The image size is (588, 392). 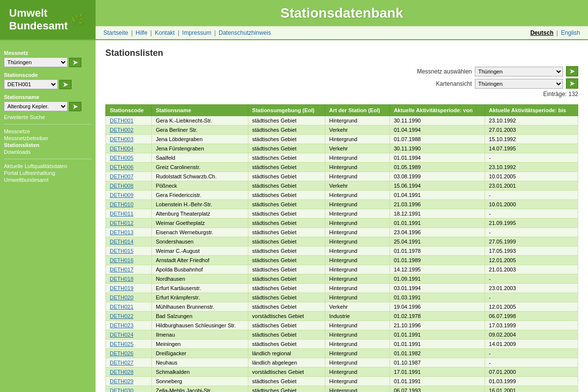 I want to click on station-code-link: DETH011, so click(x=122, y=214).